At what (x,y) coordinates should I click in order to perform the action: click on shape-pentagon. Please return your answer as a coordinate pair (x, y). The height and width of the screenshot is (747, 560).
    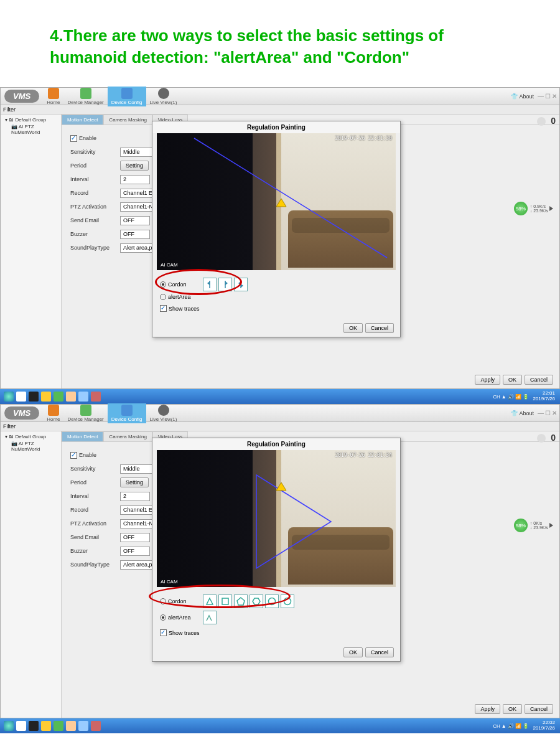
    Looking at the image, I should click on (241, 601).